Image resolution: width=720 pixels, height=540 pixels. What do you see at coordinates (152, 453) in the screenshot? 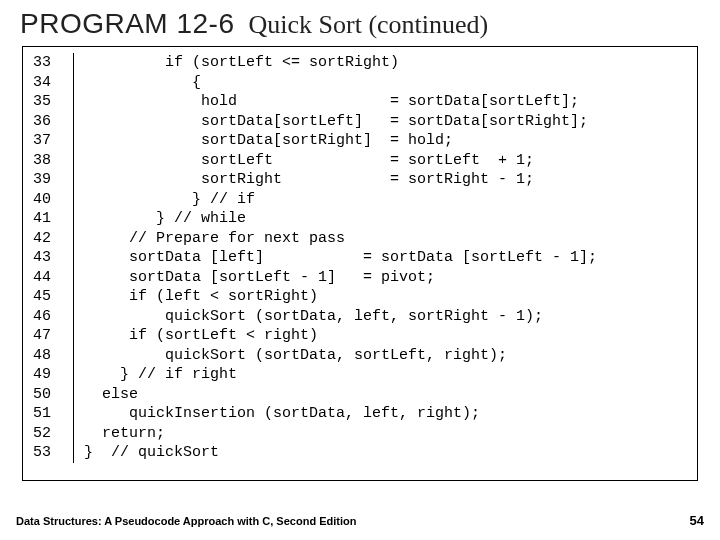
I see `code-text: } // quickSort` at bounding box center [152, 453].